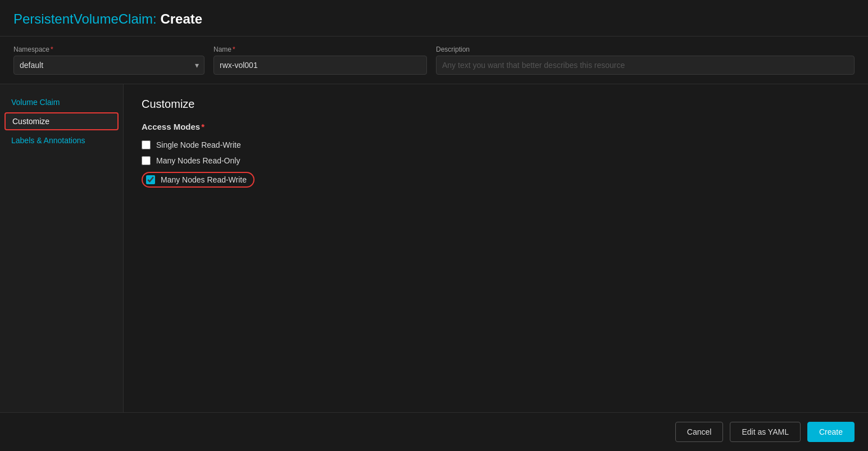 This screenshot has height=451, width=868. Describe the element at coordinates (434, 431) in the screenshot. I see `footer-bar: Cancel Edit as YAML Create` at that location.